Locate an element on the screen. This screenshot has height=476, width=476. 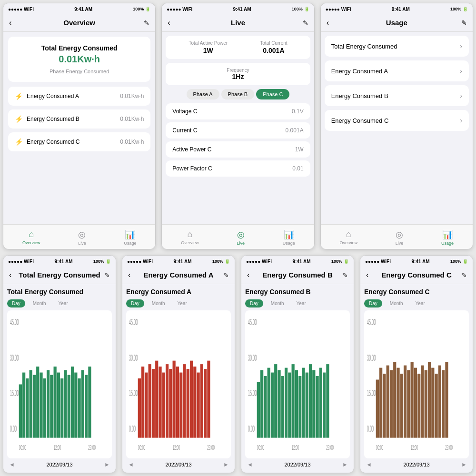
prev-arrow-c: ◄ is located at coordinates (369, 465).